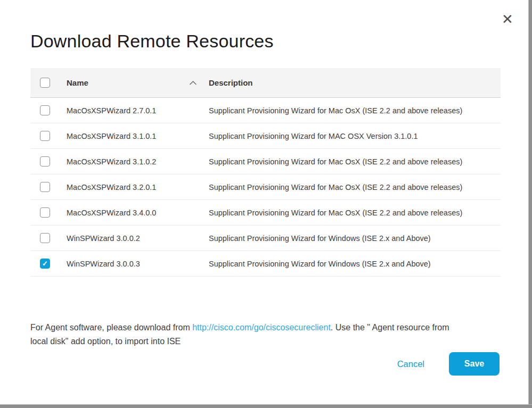 Image resolution: width=532 pixels, height=408 pixels. What do you see at coordinates (45, 83) in the screenshot?
I see `select-all-checkbox: ✓` at bounding box center [45, 83].